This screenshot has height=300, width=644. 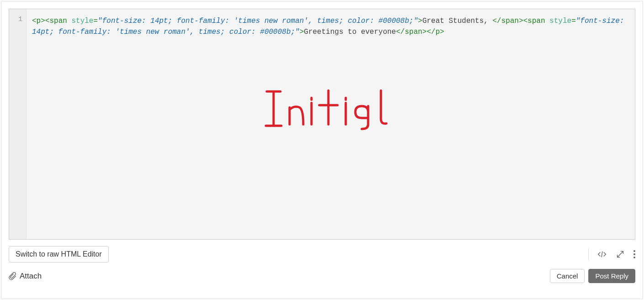 I want to click on fullscreen-icon, so click(x=620, y=254).